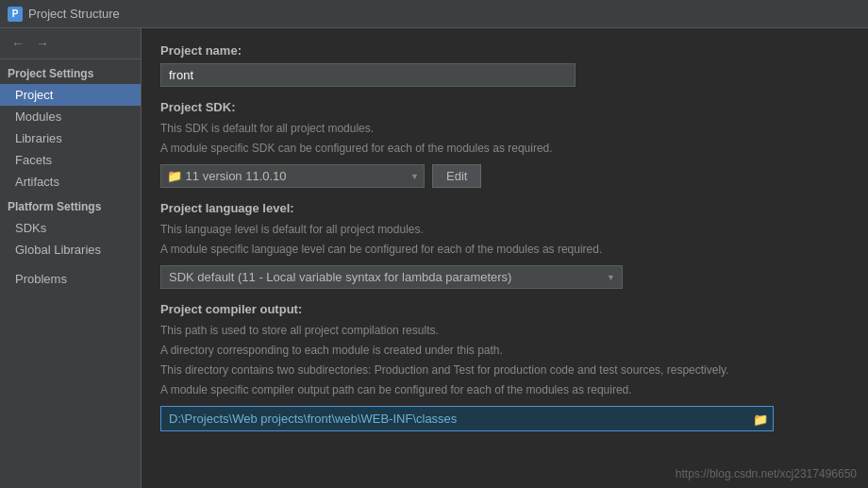  What do you see at coordinates (505, 208) in the screenshot?
I see `project-language-label: Project language level:` at bounding box center [505, 208].